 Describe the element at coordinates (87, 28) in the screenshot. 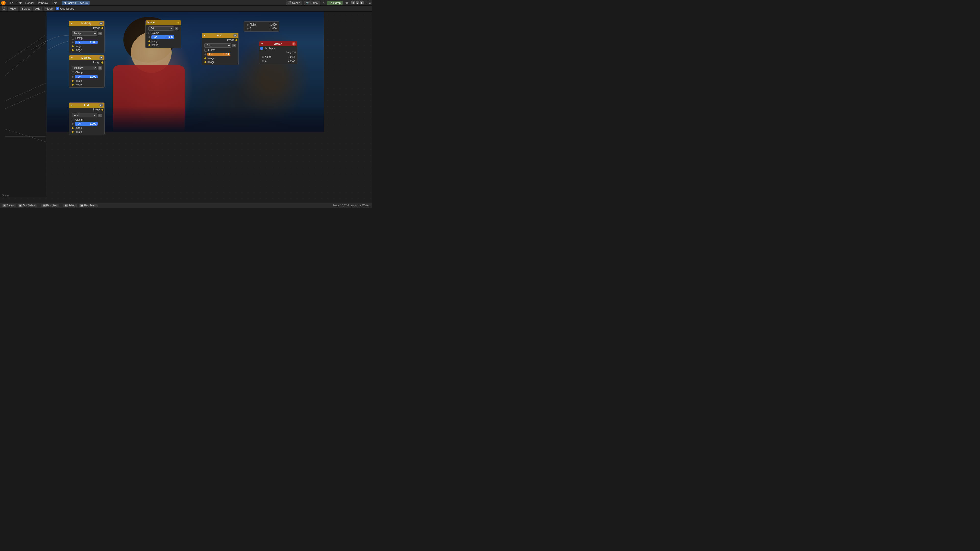

I see `node-multiply-top-output-image: Image` at that location.